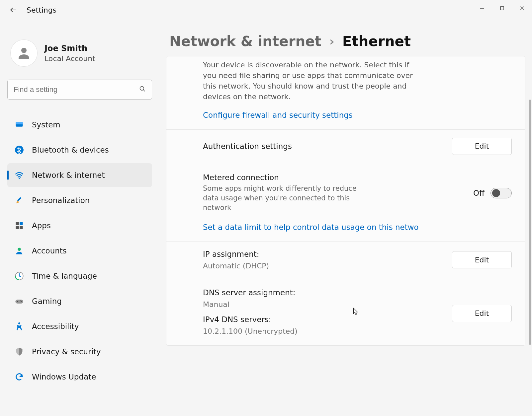 The image size is (532, 416). What do you see at coordinates (346, 147) in the screenshot?
I see `authentication-section: Authentication settings Edit` at bounding box center [346, 147].